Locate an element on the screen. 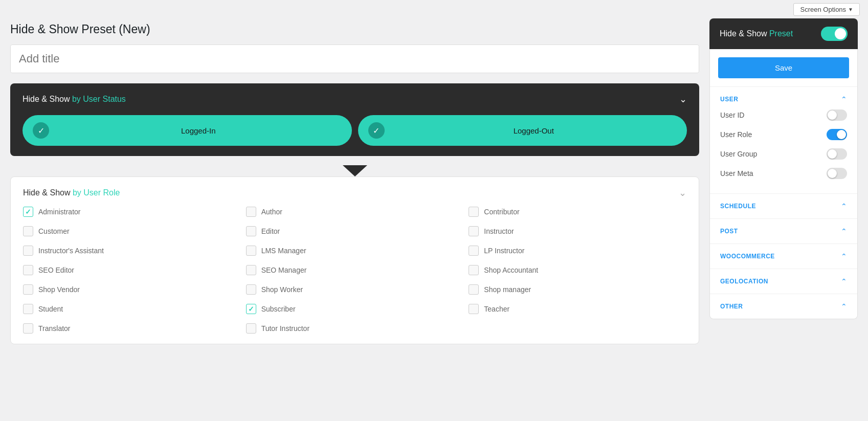 The width and height of the screenshot is (868, 421). sidebar-section-schedule: SCHEDULE ⌃ is located at coordinates (784, 206).